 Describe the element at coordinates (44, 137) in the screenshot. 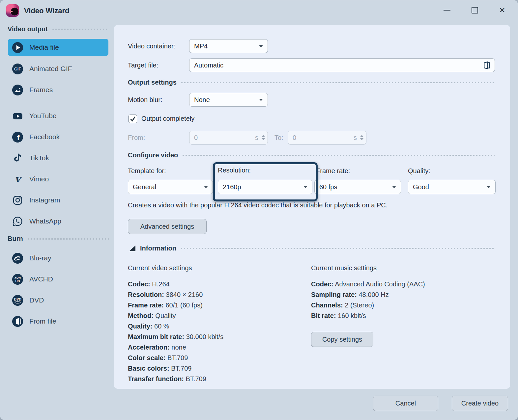

I see `sidebar-item-label: Facebook` at that location.